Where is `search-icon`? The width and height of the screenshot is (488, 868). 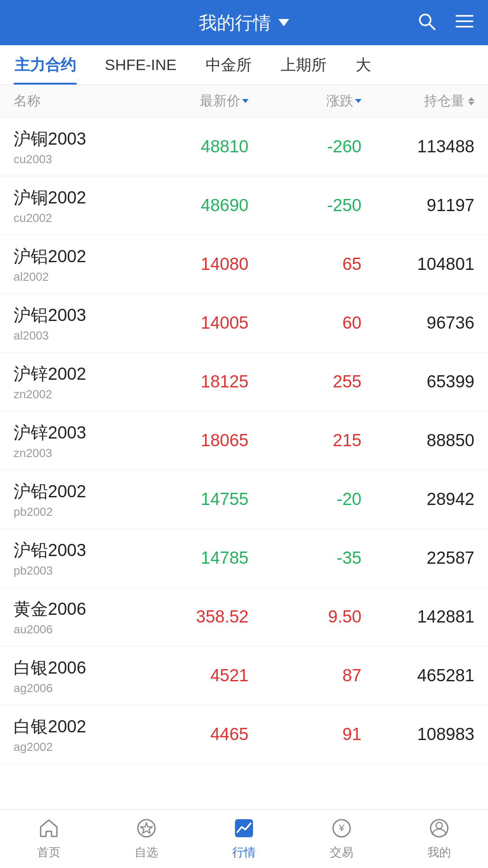 search-icon is located at coordinates (427, 23).